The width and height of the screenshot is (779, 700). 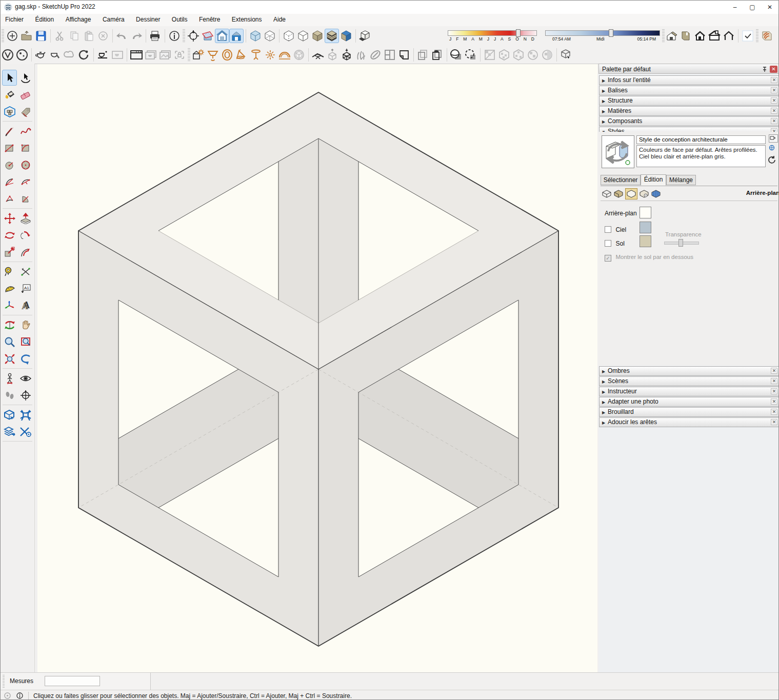 What do you see at coordinates (318, 55) in the screenshot?
I see `vray-infinite-plane-button` at bounding box center [318, 55].